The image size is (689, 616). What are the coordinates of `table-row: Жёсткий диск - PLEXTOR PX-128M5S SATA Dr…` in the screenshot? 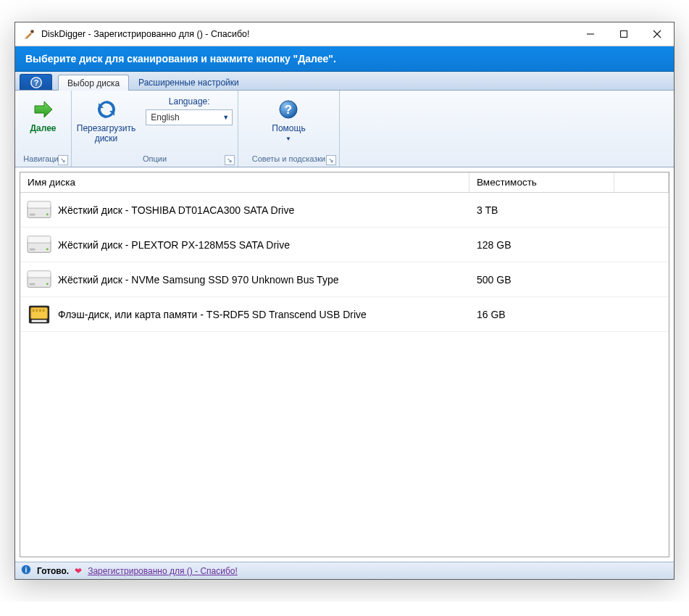 It's located at (345, 245).